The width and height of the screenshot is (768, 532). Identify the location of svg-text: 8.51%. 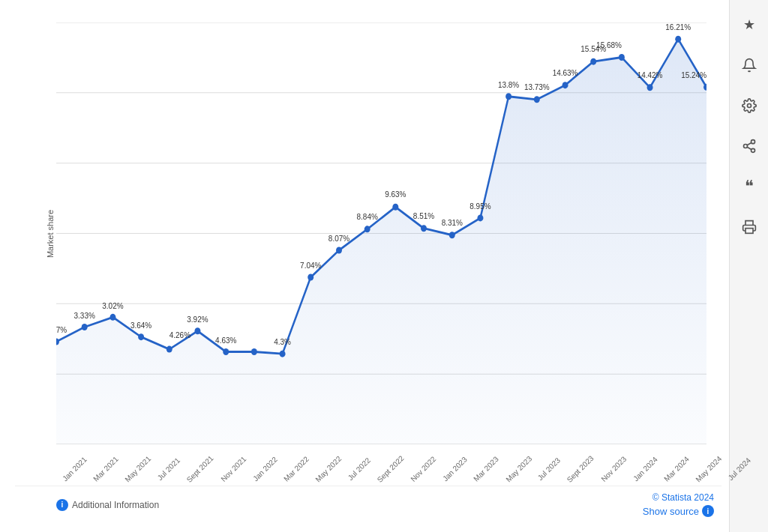
(424, 216).